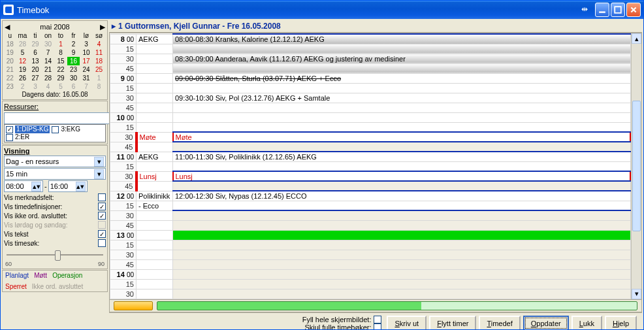 This screenshot has height=330, width=644. I want to click on flytt-timer-button: Flytt timer, so click(453, 323).